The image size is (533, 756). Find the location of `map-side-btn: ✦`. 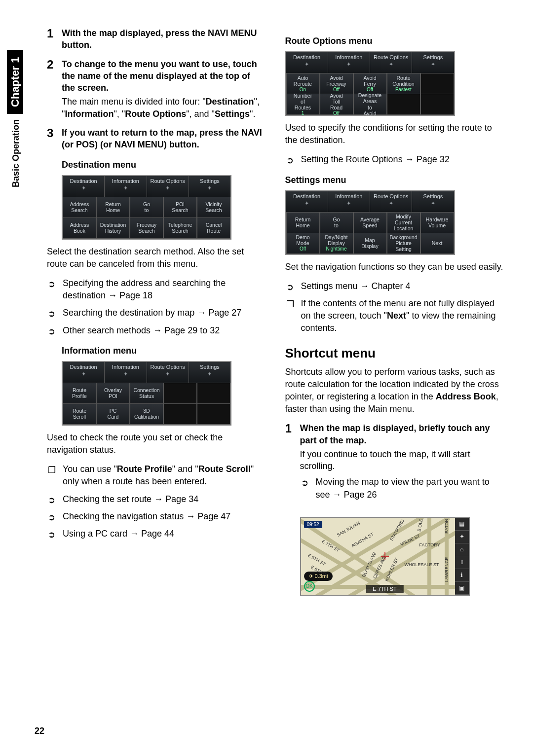

map-side-btn: ✦ is located at coordinates (462, 537).